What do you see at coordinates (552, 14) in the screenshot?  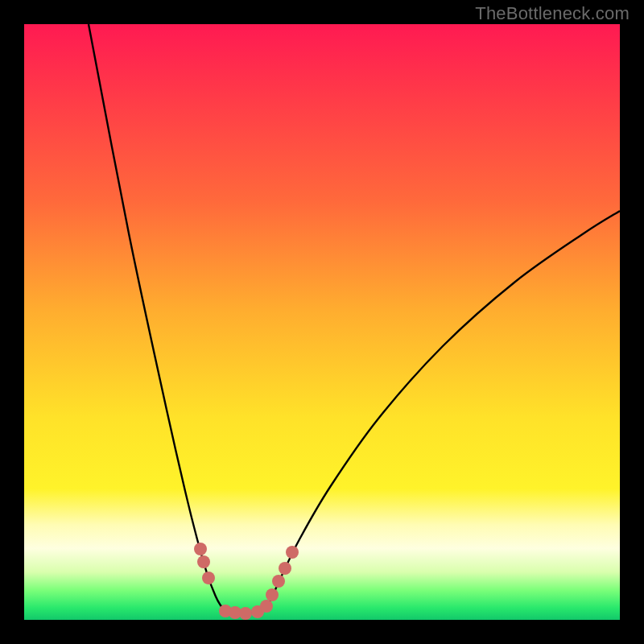 I see `watermark-label: TheBottleneck.com` at bounding box center [552, 14].